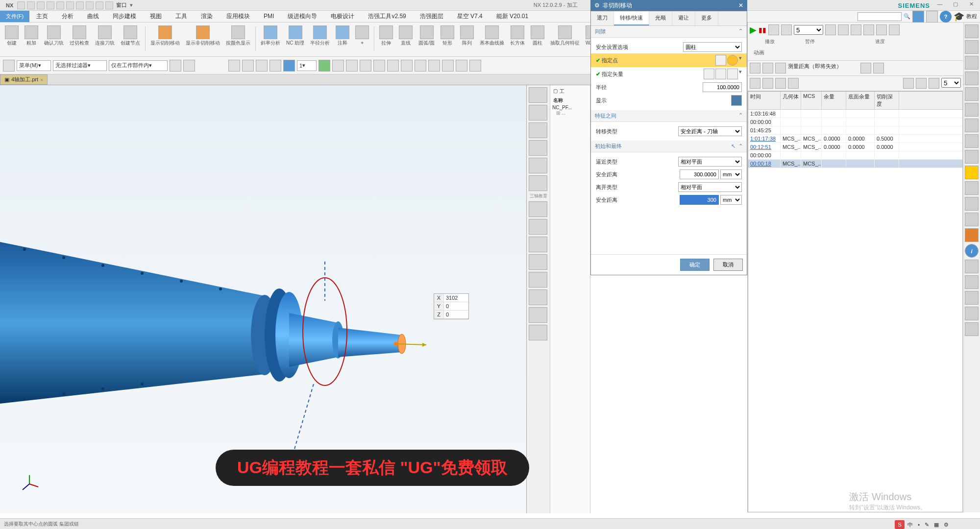 The image size is (980, 529). Describe the element at coordinates (79, 35) in the screenshot. I see `ribbon-button: 过切检查` at that location.